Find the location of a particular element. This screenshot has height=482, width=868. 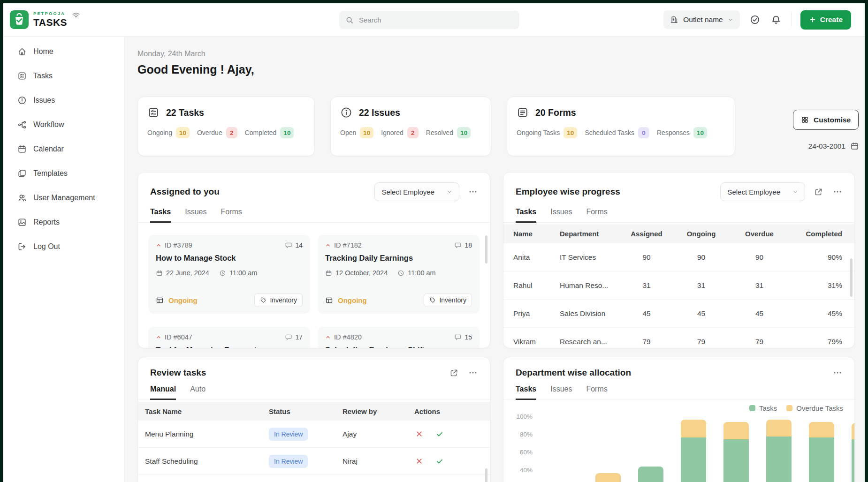

overdue-segment is located at coordinates (736, 430).